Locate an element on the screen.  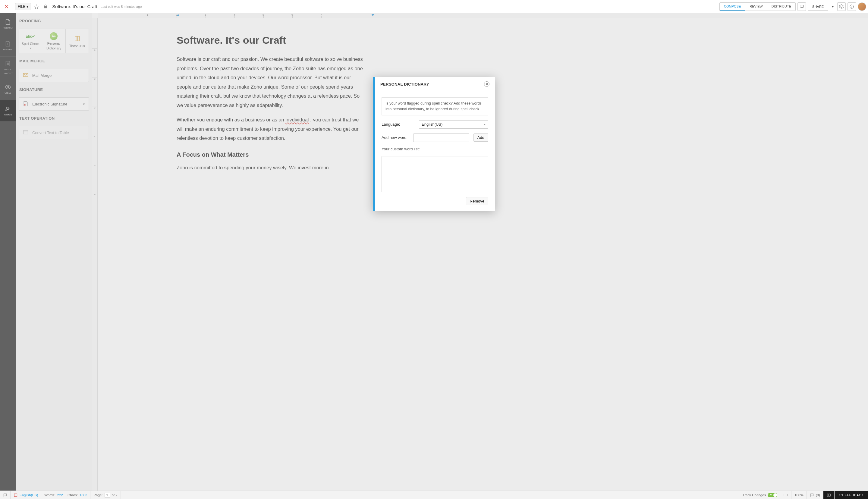
toggle-switch: ON is located at coordinates (772, 495).